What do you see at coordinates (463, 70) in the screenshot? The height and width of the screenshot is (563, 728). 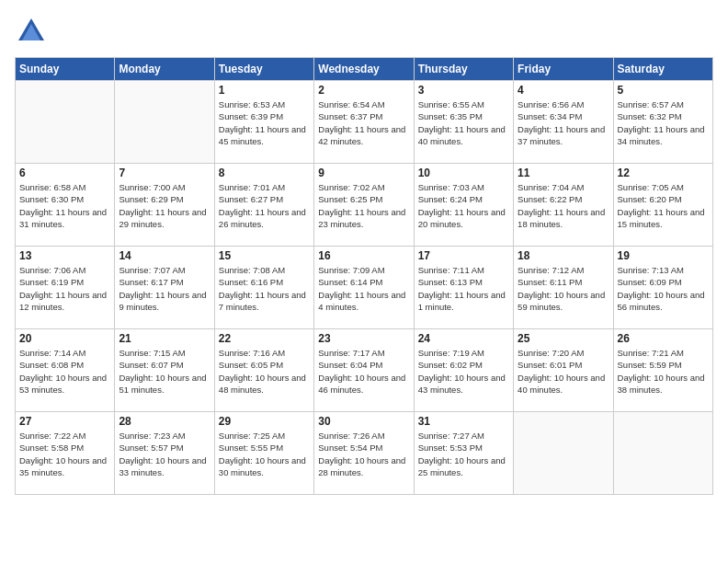 I see `col-header-thursday: Thursday` at bounding box center [463, 70].